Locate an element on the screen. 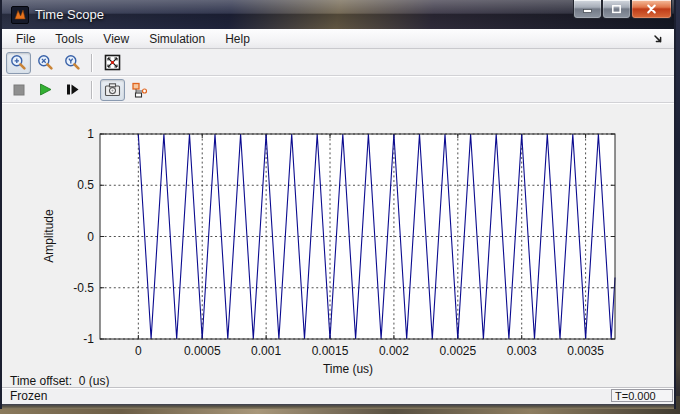 This screenshot has height=414, width=680. fit-to-view-button is located at coordinates (112, 63).